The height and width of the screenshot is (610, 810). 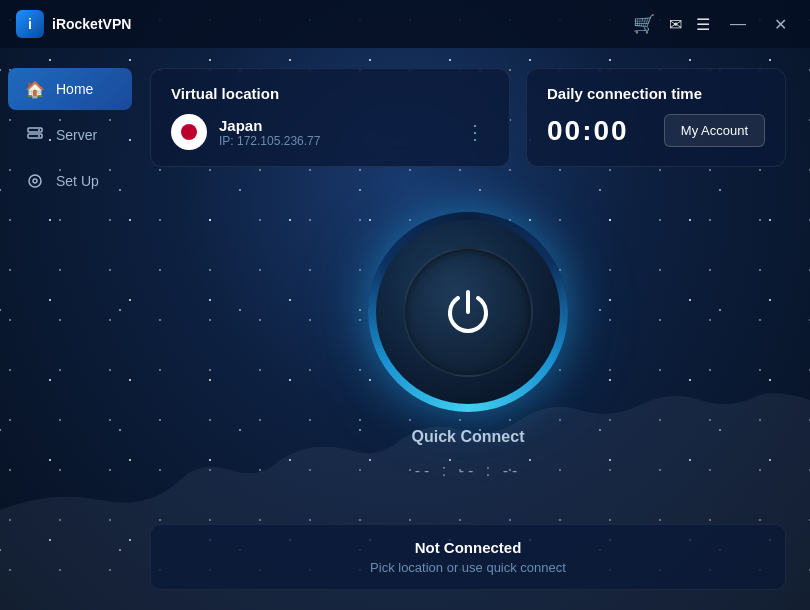 I want to click on quick-connect-label: Quick Connect, so click(x=468, y=437).